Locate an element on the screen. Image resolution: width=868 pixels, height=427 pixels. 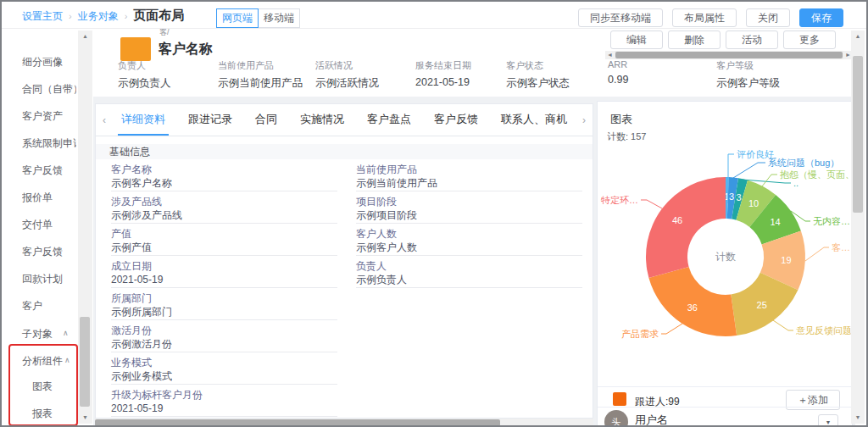
field-current-product: 当前使用产品示例当前使用产品 is located at coordinates (470, 177).